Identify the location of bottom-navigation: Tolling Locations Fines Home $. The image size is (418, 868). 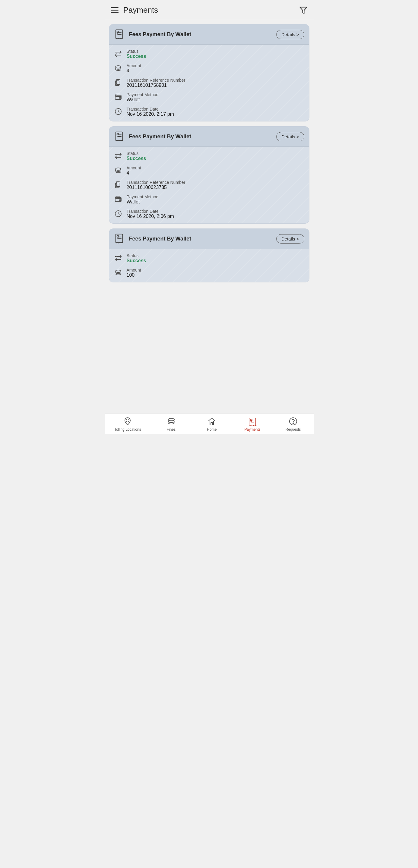
(209, 424).